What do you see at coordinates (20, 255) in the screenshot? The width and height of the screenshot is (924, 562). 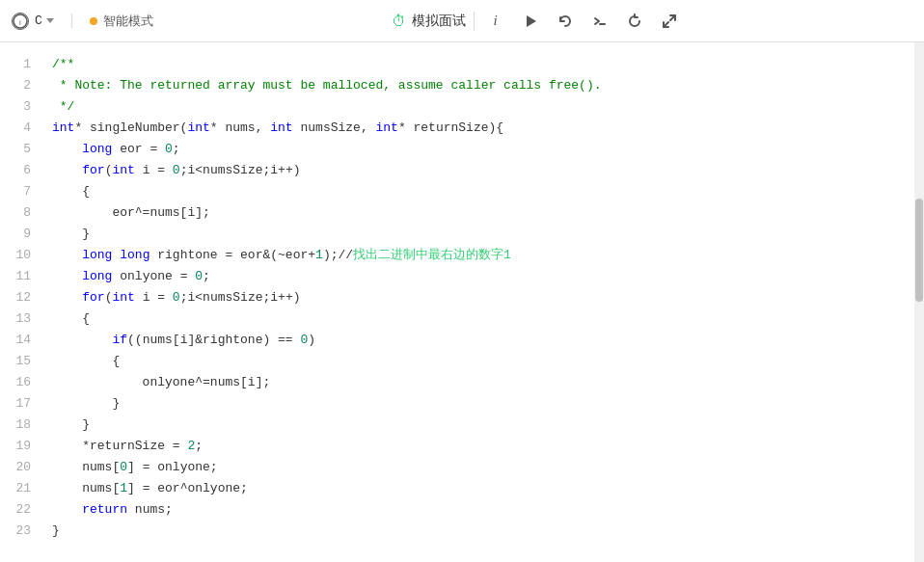 I see `line-number-10: 10` at bounding box center [20, 255].